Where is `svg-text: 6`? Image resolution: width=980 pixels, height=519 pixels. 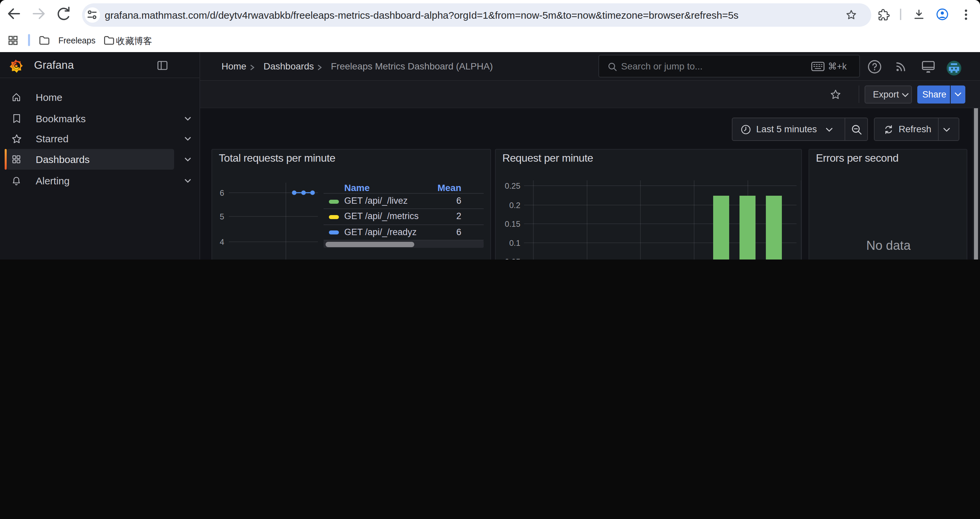
svg-text: 6 is located at coordinates (222, 193).